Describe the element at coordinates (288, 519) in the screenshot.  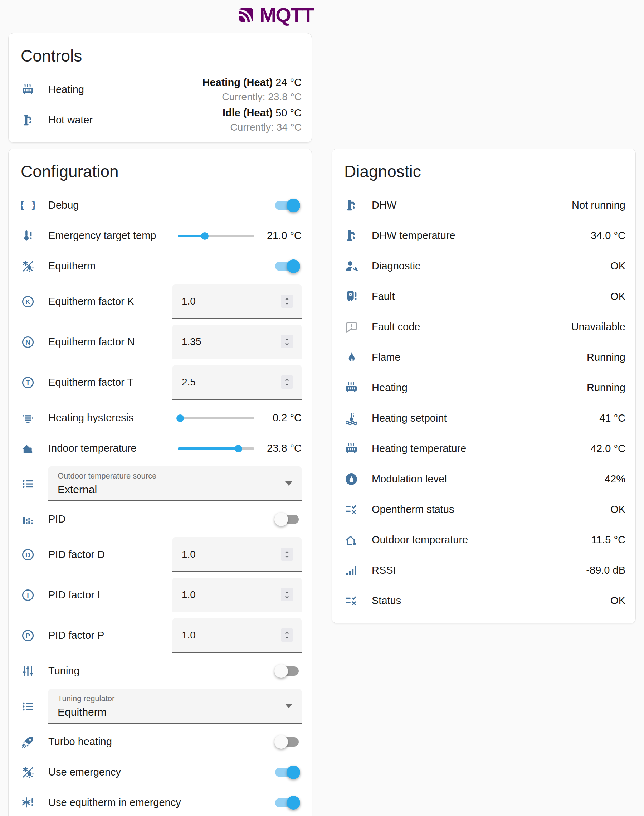
I see `toggle-pid` at that location.